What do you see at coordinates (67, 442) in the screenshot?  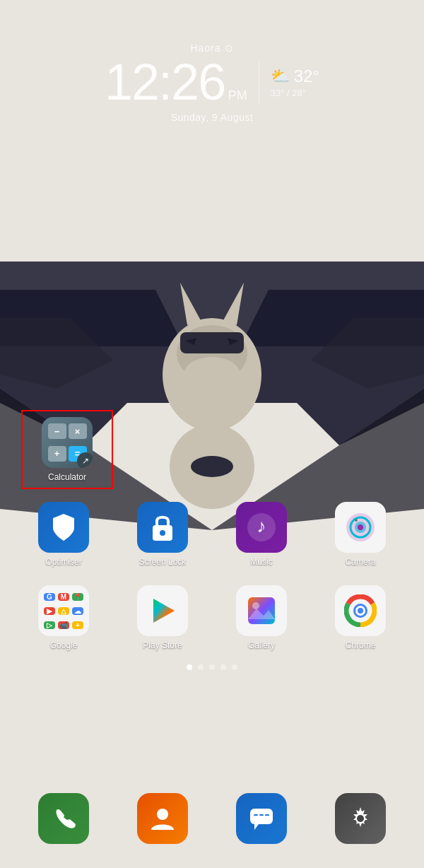 I see `calculator-icon: − × + = ↗` at bounding box center [67, 442].